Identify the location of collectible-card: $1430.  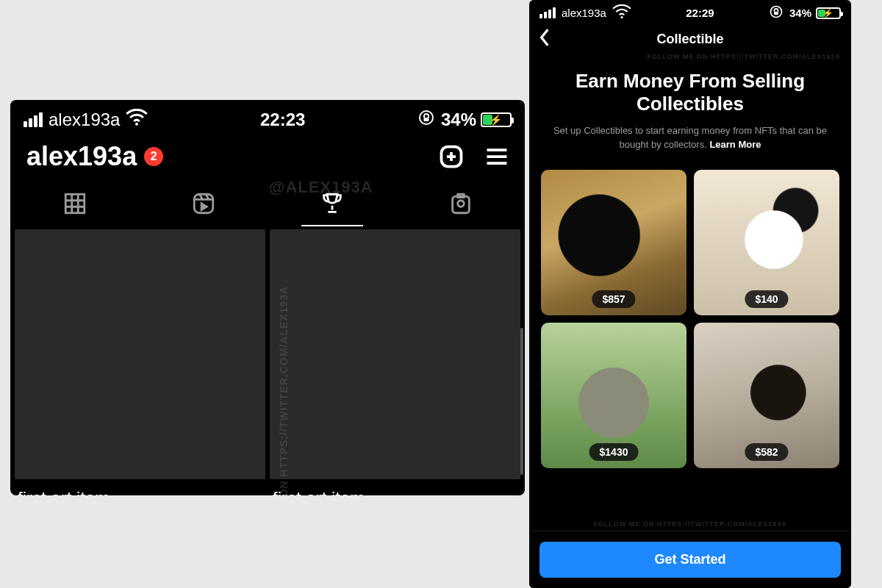
(614, 395).